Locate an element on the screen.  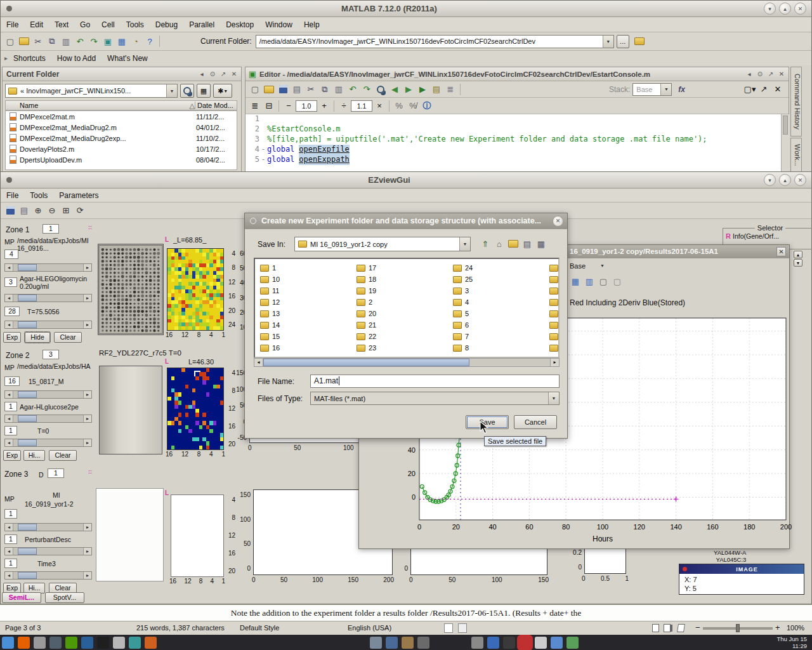
column-date: Date Mod... is located at coordinates (216, 105).